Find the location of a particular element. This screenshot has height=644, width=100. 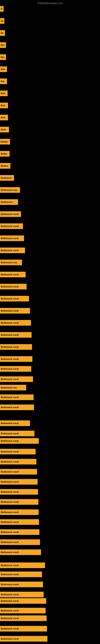

bar-row-24: Bottleneck result is located at coordinates (13, 286).